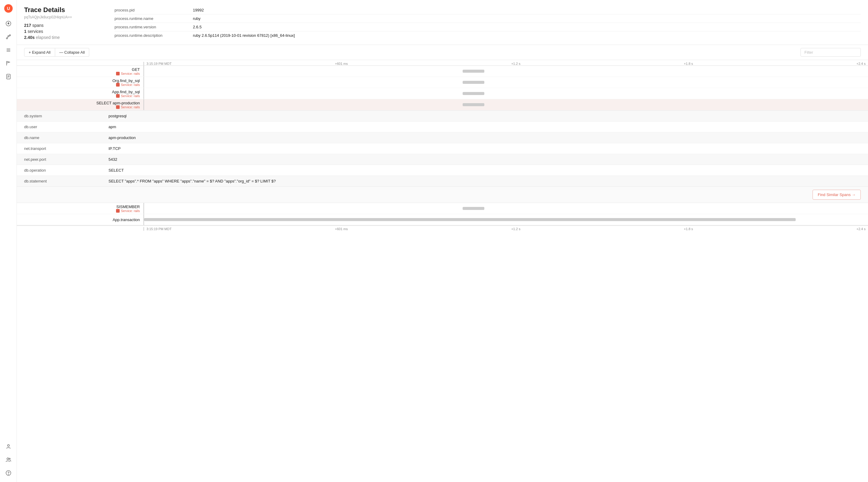 Image resolution: width=868 pixels, height=482 pixels. I want to click on logo-icon: U, so click(8, 8).